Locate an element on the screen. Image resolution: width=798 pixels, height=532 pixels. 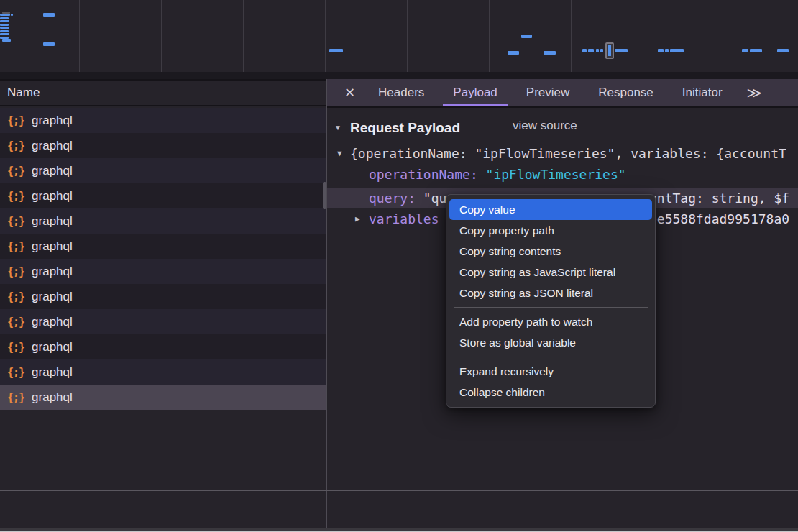
name-column-header: Name is located at coordinates (162, 93).